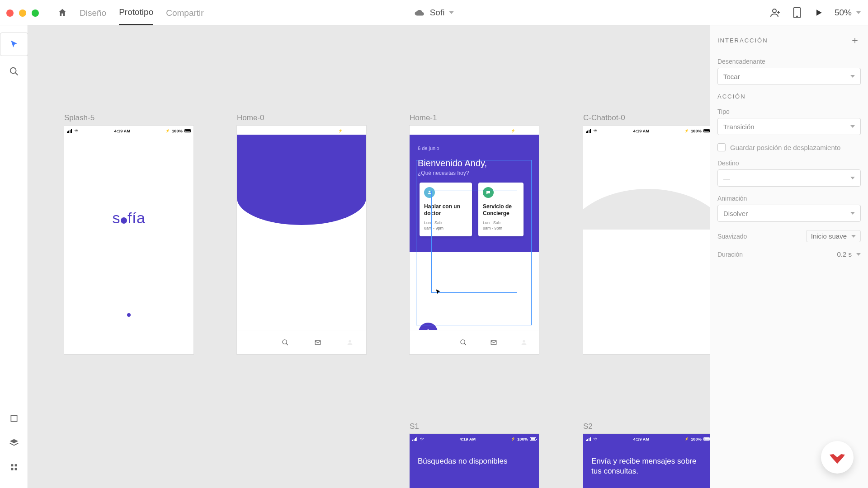 The width and height of the screenshot is (868, 488). I want to click on destination-value: —, so click(727, 178).